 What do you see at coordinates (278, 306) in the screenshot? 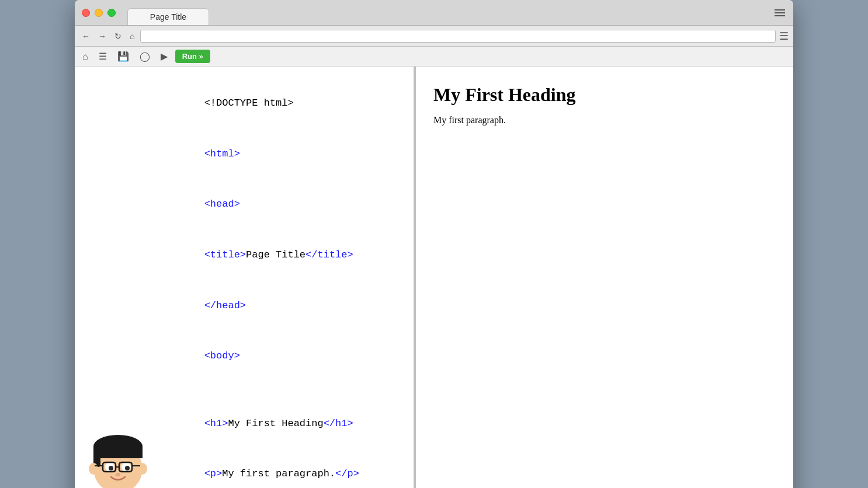
I see `code-line-5: </head>` at bounding box center [278, 306].